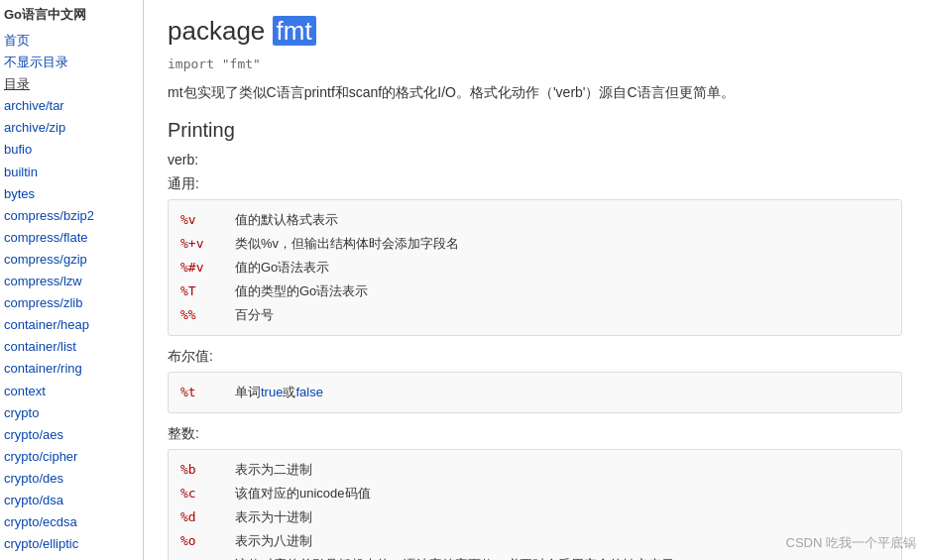 The height and width of the screenshot is (560, 926). What do you see at coordinates (71, 106) in the screenshot?
I see `sidebar-item: archive/tar` at bounding box center [71, 106].